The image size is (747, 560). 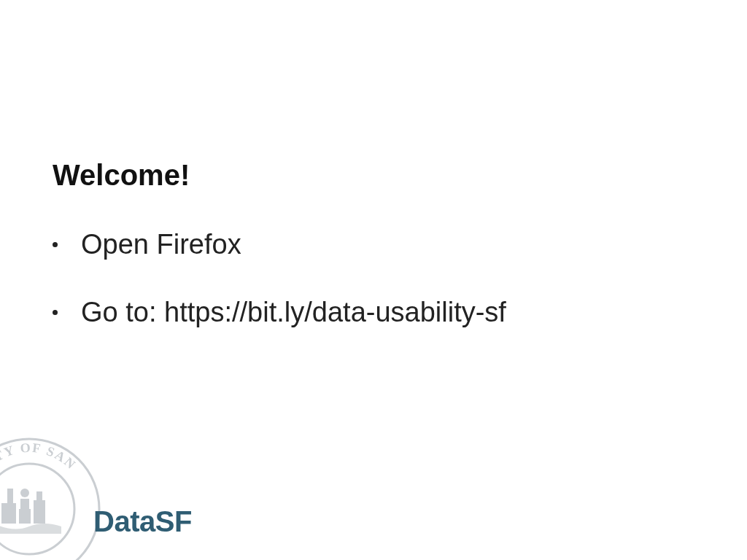 I want to click on city-seal-icon: OUNTY OF SAN, so click(x=51, y=498).